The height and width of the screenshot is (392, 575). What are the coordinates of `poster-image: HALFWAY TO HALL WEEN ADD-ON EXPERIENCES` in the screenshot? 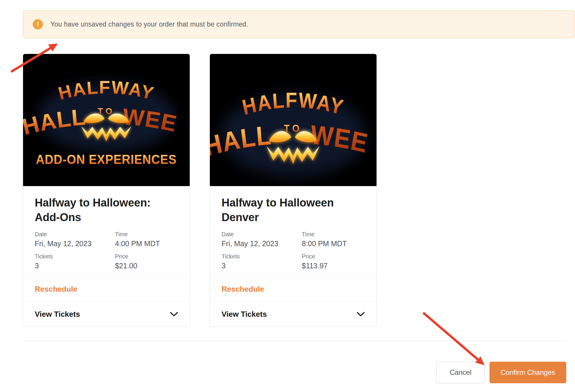 It's located at (106, 120).